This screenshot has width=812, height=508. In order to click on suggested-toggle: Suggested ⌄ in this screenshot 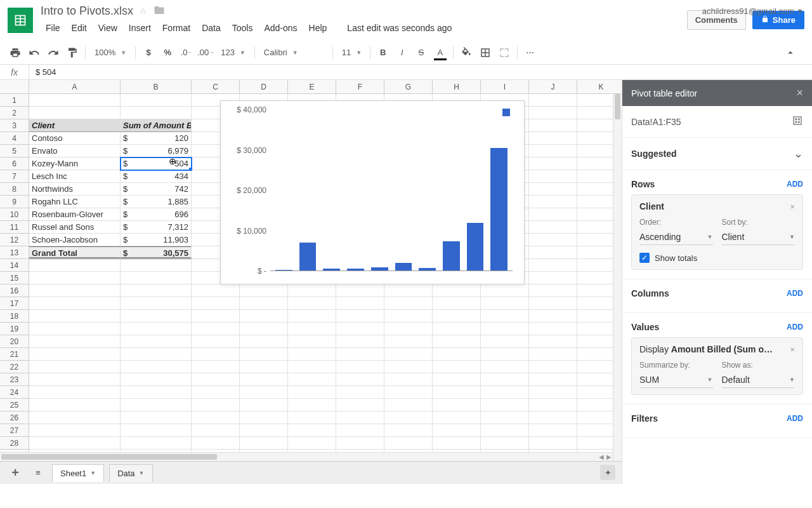, I will do `click(717, 154)`.